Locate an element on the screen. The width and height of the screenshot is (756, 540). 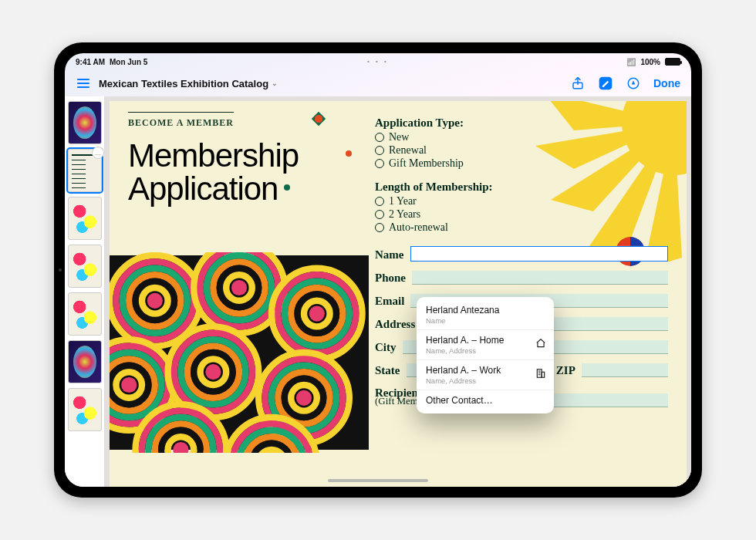
building-icon is located at coordinates (541, 375).